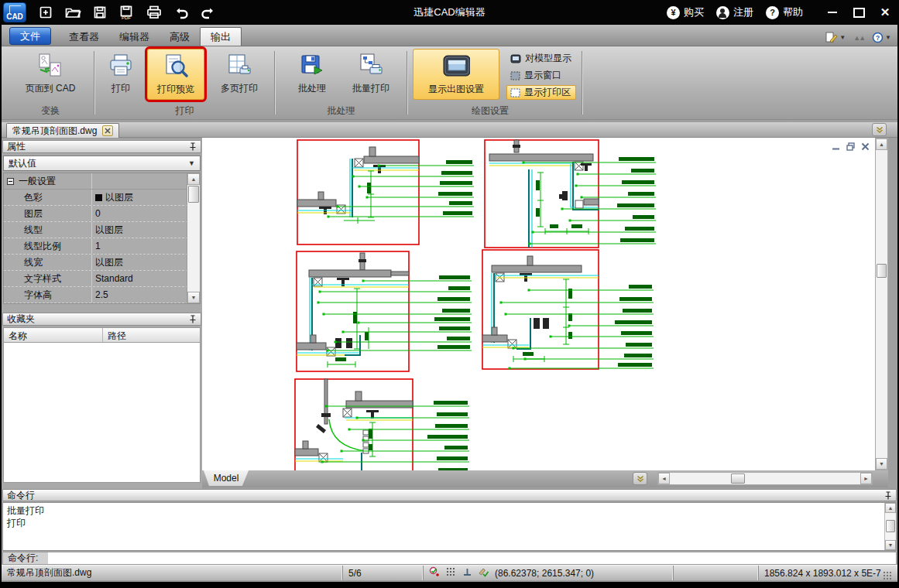 The height and width of the screenshot is (588, 899). Describe the element at coordinates (194, 238) in the screenshot. I see `properties-scrollbar` at that location.